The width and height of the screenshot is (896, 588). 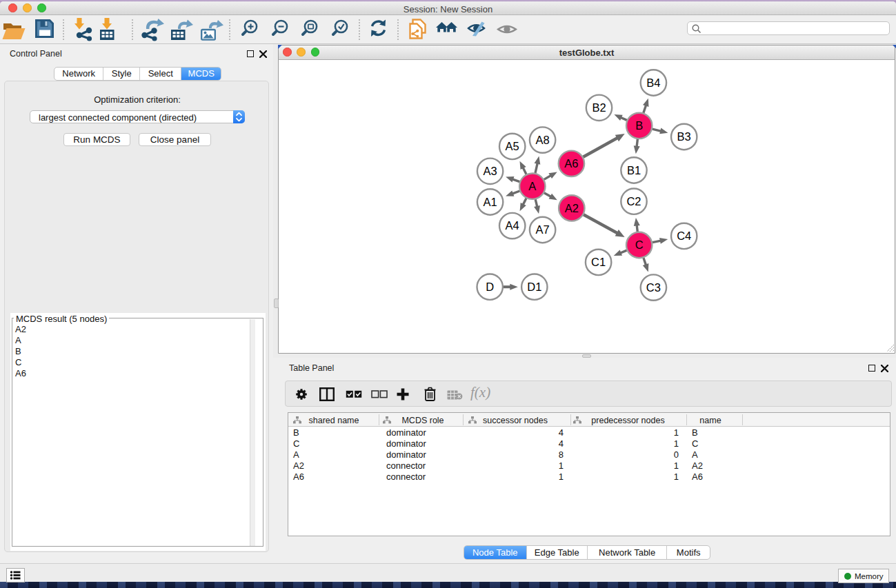 What do you see at coordinates (534, 287) in the screenshot?
I see `svg-text: D1` at bounding box center [534, 287].